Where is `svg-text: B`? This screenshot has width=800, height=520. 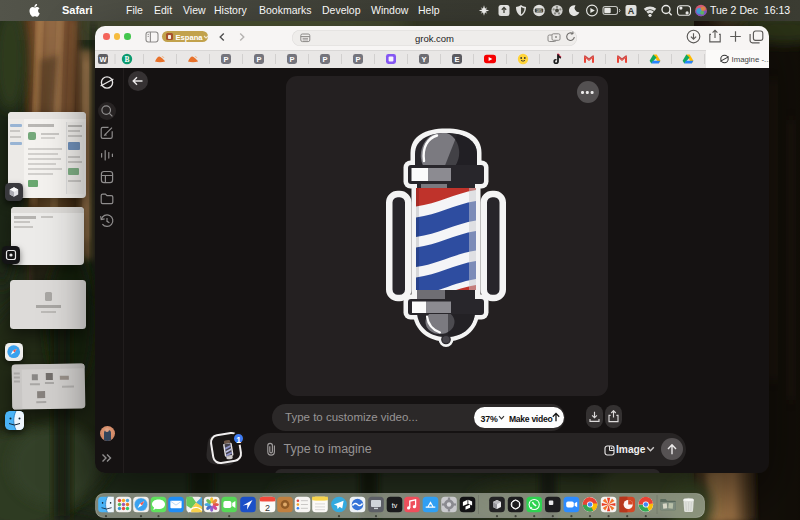 svg-text: B is located at coordinates (126, 60).